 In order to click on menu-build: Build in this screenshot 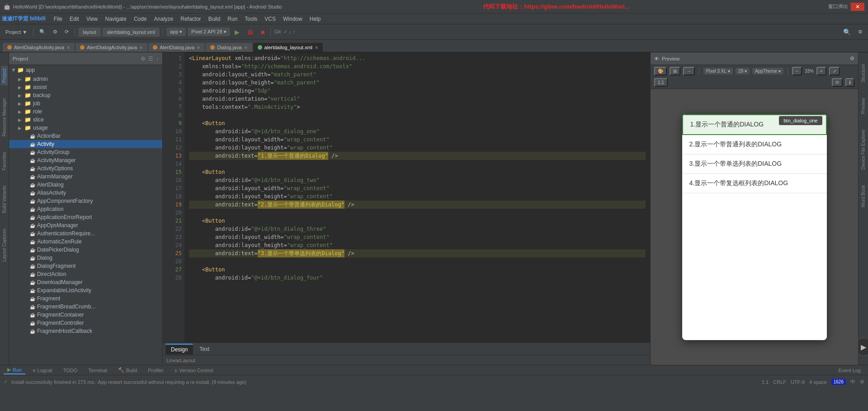, I will do `click(214, 19)`.